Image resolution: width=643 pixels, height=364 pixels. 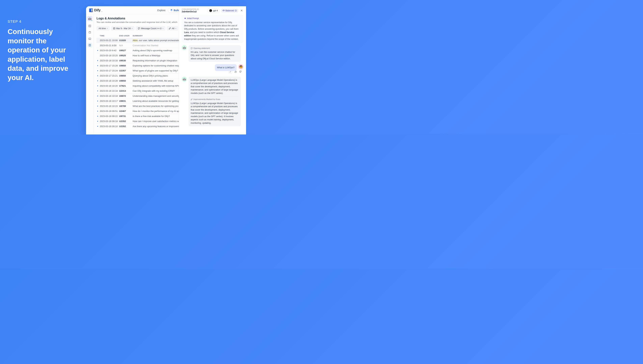 What do you see at coordinates (102, 10) in the screenshot?
I see `logo-cursor: _` at bounding box center [102, 10].